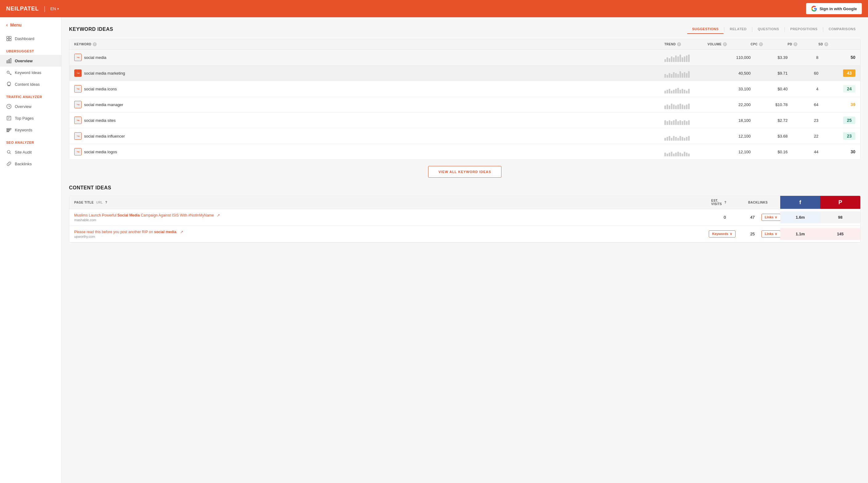 The width and height of the screenshot is (868, 483). What do you see at coordinates (100, 89) in the screenshot?
I see `keyword-text-3: social media icons` at bounding box center [100, 89].